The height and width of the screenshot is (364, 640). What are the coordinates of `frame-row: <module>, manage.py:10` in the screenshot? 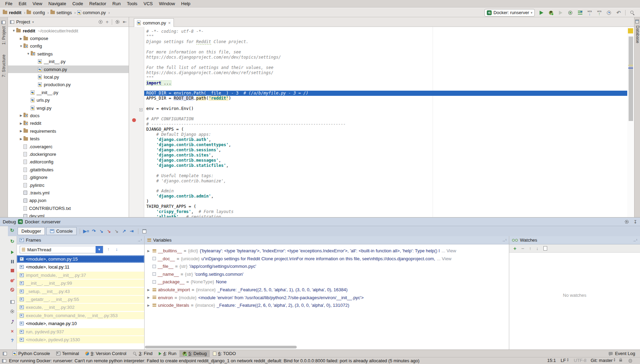 It's located at (81, 323).